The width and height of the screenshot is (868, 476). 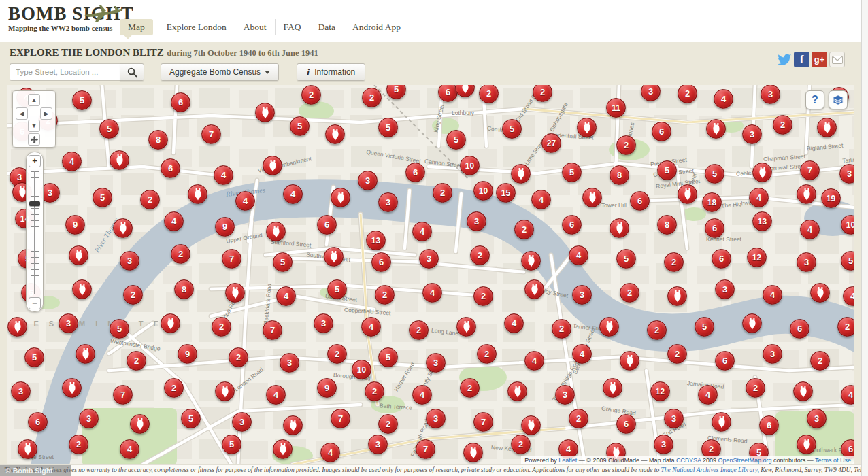 What do you see at coordinates (815, 100) in the screenshot?
I see `help-button: ?` at bounding box center [815, 100].